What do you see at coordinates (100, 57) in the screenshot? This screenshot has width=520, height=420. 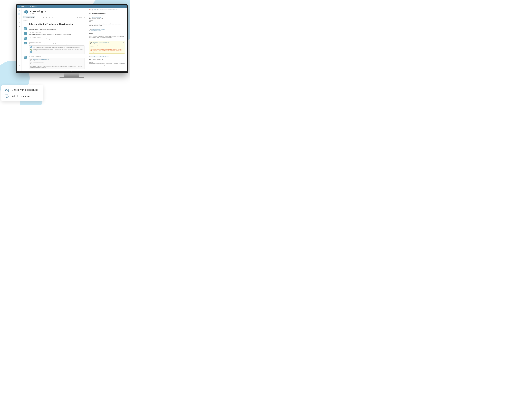 I see `rp-from-name: John Johnson johnjohnson@medca.com` at bounding box center [100, 57].